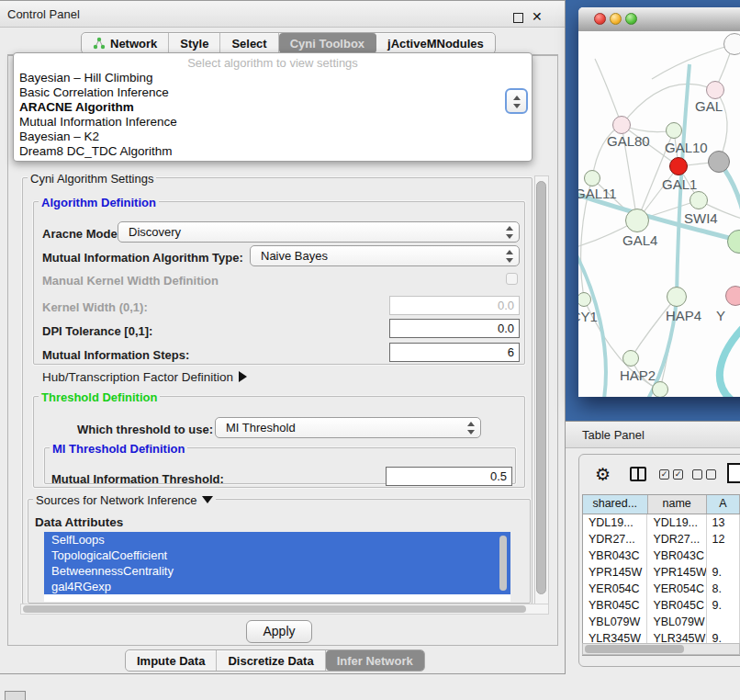  I want to click on network-node-gal10, so click(674, 130).